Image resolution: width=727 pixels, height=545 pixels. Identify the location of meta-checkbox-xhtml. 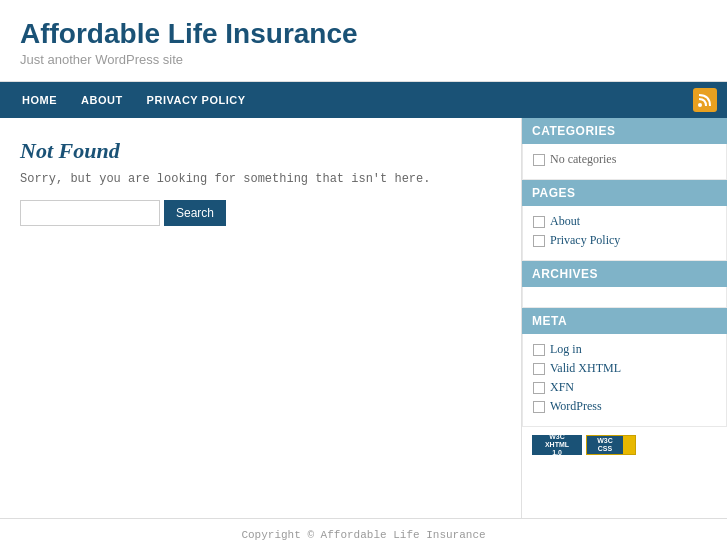
(539, 369).